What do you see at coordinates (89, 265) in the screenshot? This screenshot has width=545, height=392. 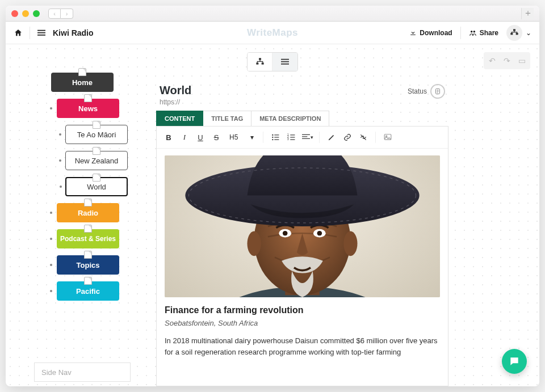 I see `node-label: Topics` at bounding box center [89, 265].